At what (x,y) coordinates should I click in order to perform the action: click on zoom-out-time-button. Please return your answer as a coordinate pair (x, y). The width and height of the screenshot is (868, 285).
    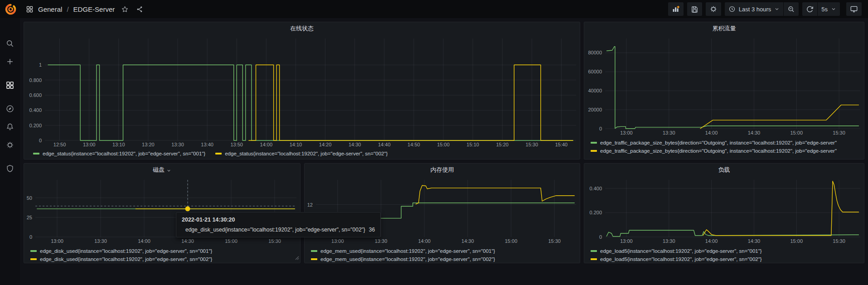
    Looking at the image, I should click on (791, 9).